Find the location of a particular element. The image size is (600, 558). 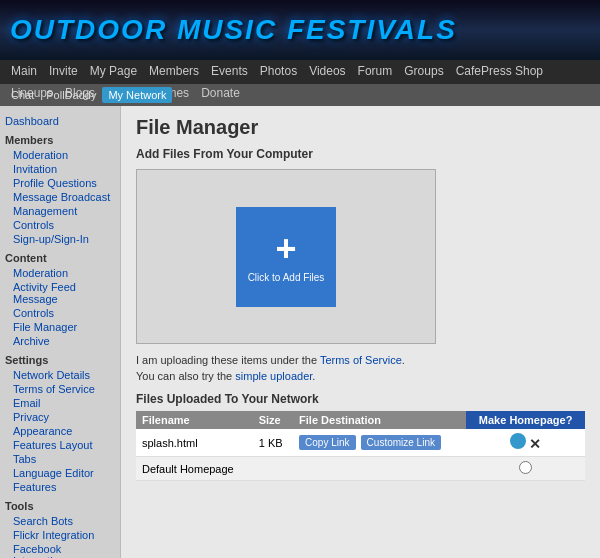

delete-button: ✕ is located at coordinates (535, 444).